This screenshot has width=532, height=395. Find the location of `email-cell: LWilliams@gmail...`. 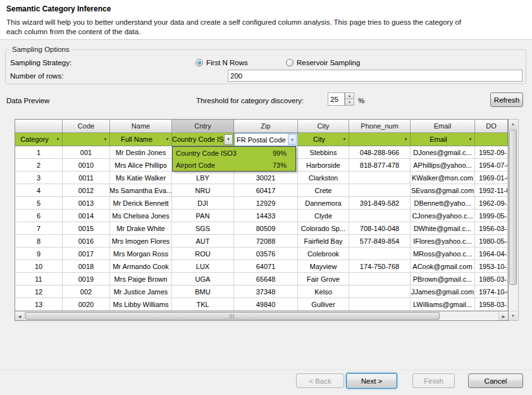

email-cell: LWilliams@gmail... is located at coordinates (443, 304).